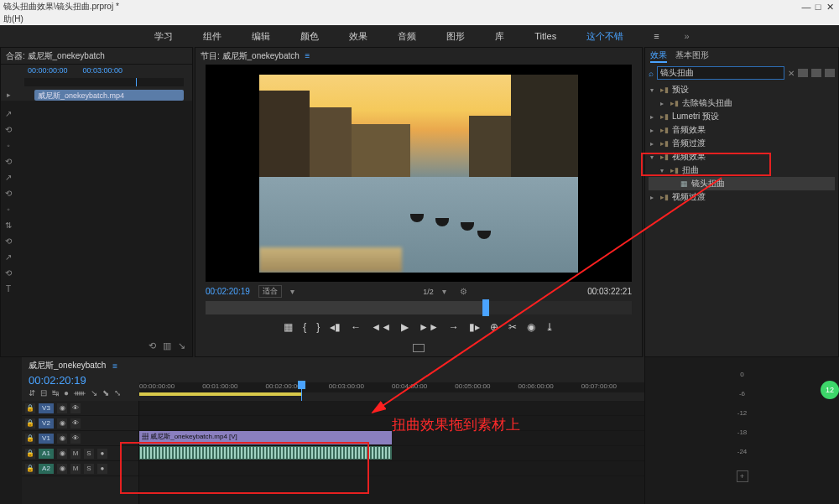 Image resolution: width=839 pixels, height=504 pixels. Describe the element at coordinates (513, 327) in the screenshot. I see `transport-button-11: ✂` at that location.